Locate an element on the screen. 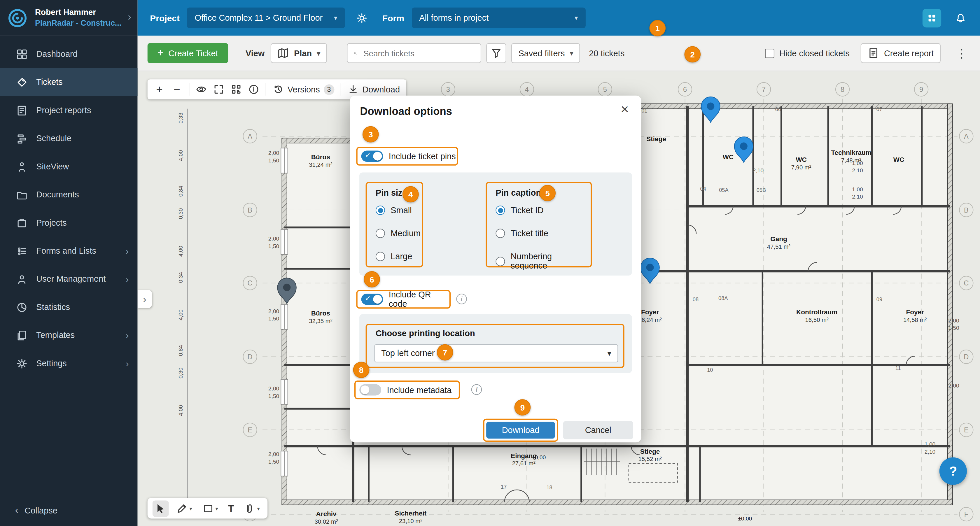 The width and height of the screenshot is (980, 526). plan-info-button is located at coordinates (254, 89).